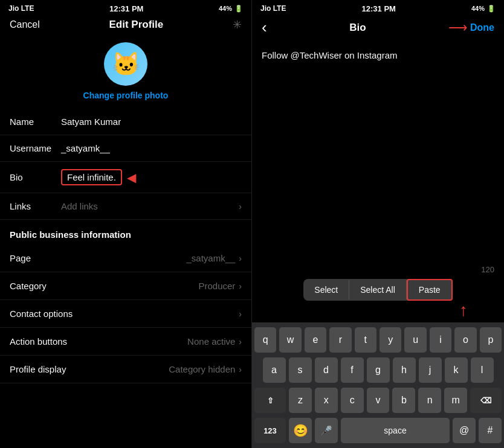 Image resolution: width=504 pixels, height=448 pixels. I want to click on keyboard-row-2: a s d f g h j k l, so click(378, 370).